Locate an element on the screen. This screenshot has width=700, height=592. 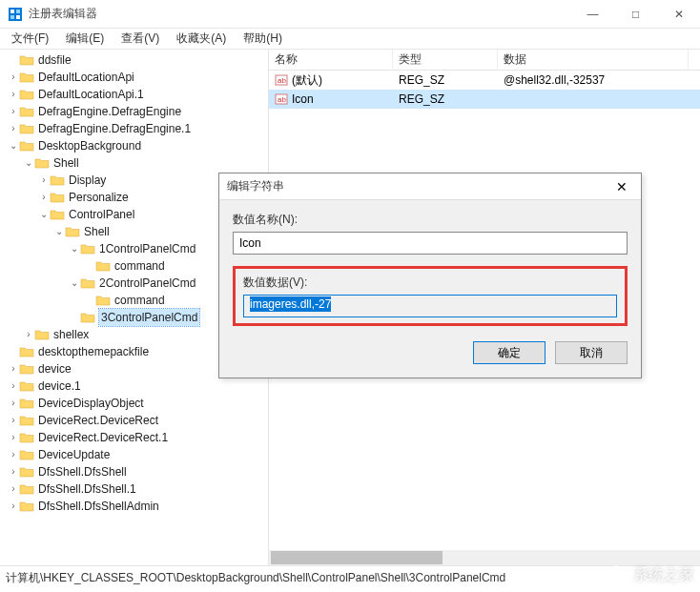
status-path: 计算机\HKEY_CLASSES_ROOT\DesktopBackground\… is located at coordinates (256, 578).